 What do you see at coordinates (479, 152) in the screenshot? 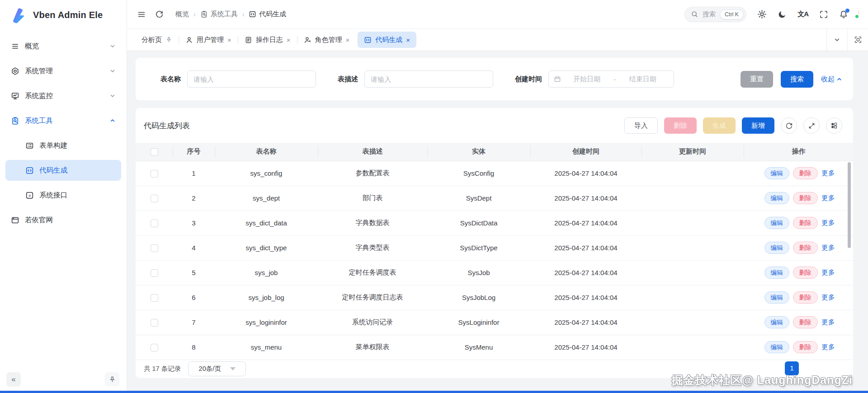
I see `column-header-entity: 实体` at bounding box center [479, 152].